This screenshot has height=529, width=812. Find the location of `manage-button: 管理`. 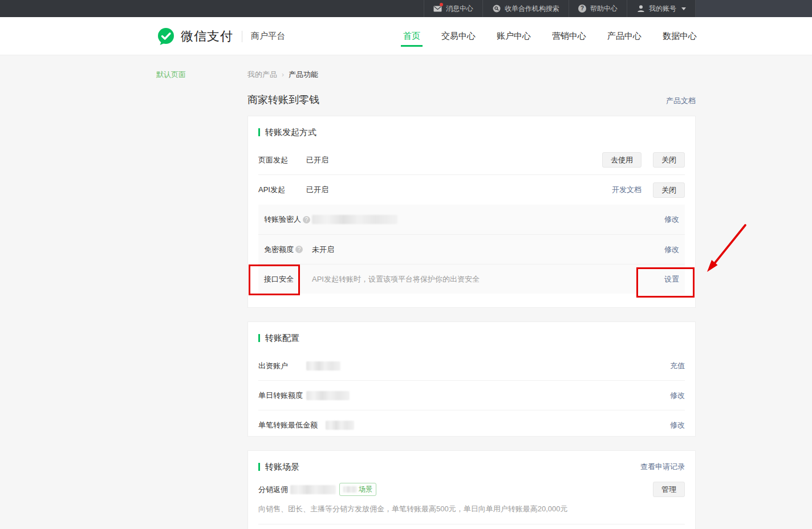

manage-button: 管理 is located at coordinates (669, 489).